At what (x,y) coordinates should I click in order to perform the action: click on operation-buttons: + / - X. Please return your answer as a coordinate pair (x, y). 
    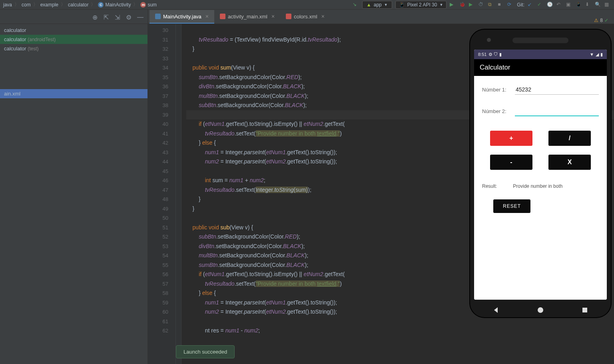
    Looking at the image, I should click on (540, 150).